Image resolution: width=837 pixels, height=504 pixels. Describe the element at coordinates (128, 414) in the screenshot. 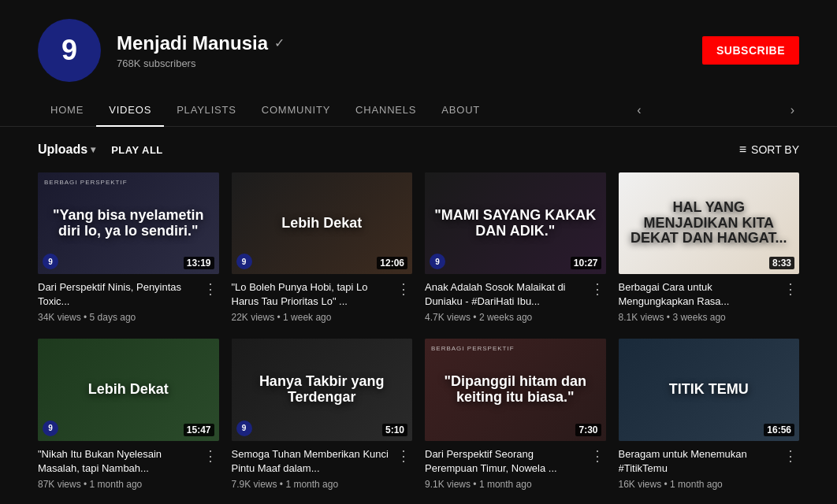

I see `video-card: Lebih Dekat 15:47 9 "Nikah Itu Bukan Nye…` at that location.